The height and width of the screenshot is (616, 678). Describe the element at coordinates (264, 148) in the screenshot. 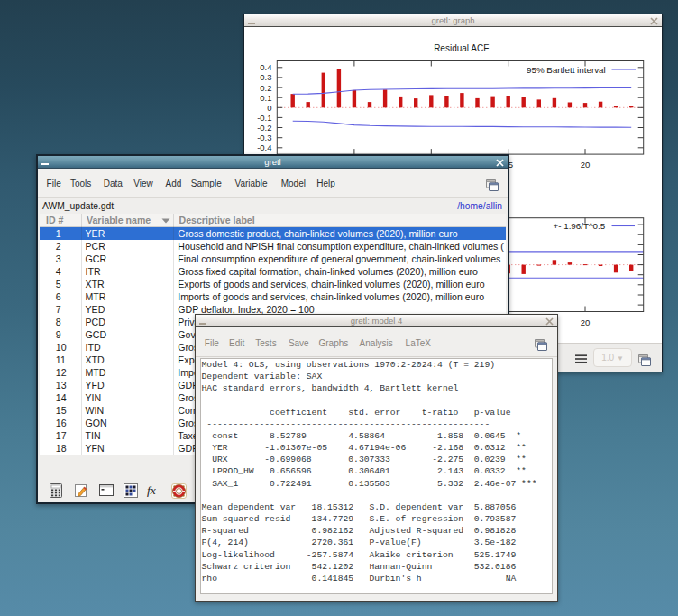

I see `svg-text: -0.4` at that location.